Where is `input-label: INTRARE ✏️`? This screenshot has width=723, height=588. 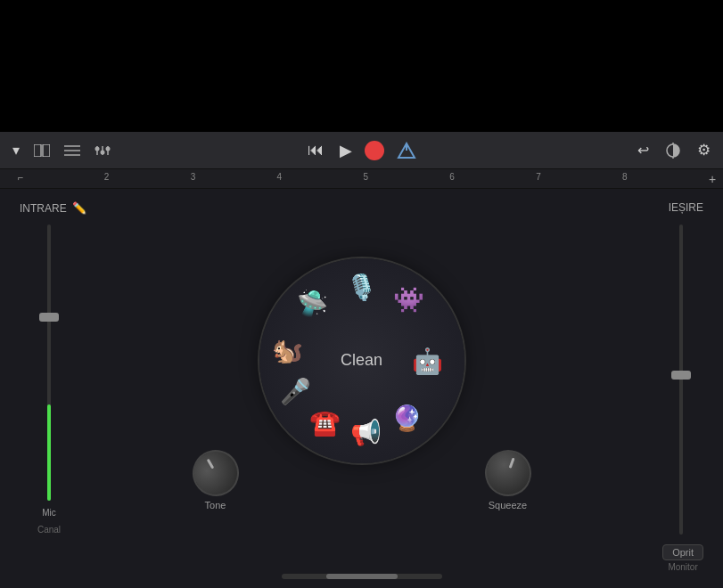
input-label: INTRARE ✏️ is located at coordinates (53, 208).